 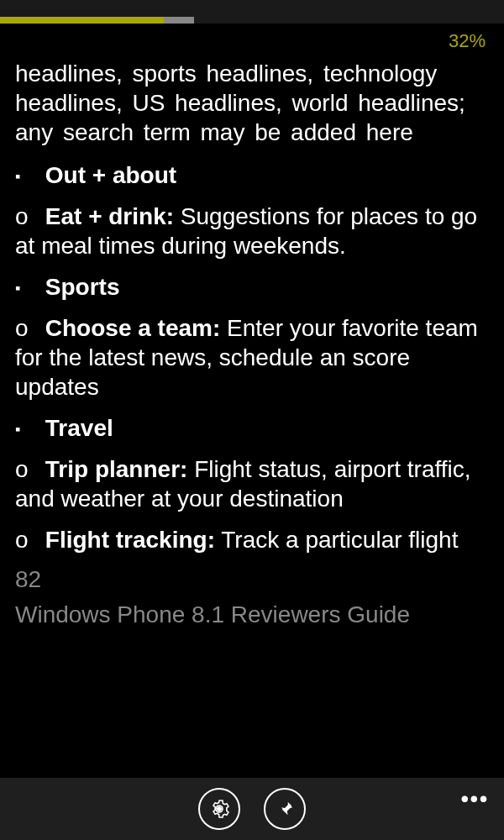 I want to click on heading-travel: Travel, so click(x=252, y=428).